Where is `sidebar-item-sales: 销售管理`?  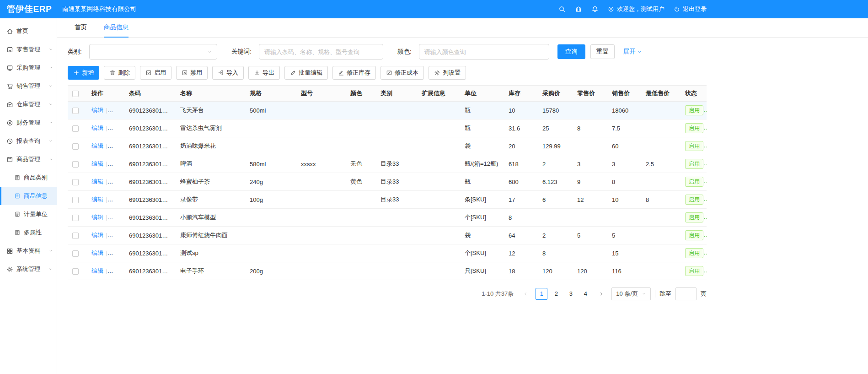 sidebar-item-sales: 销售管理 is located at coordinates (28, 86).